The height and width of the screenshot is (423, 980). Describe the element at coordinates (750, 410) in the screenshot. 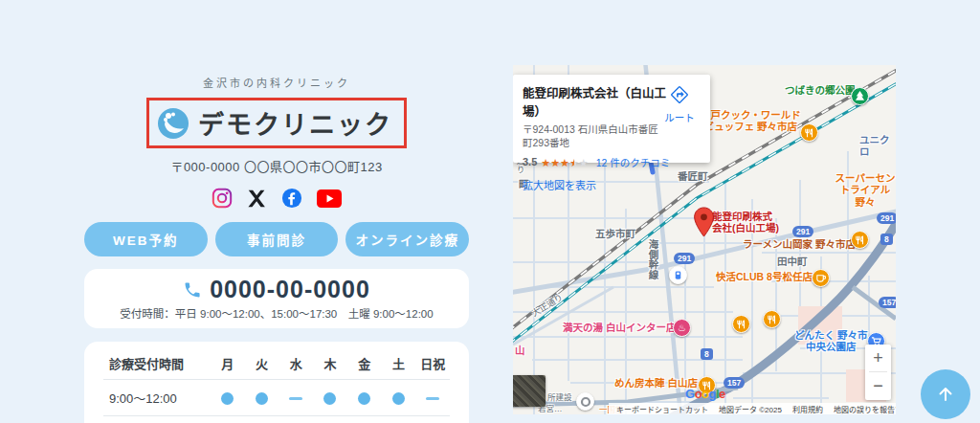

I see `map-data-label: 地図データ ©2025` at that location.